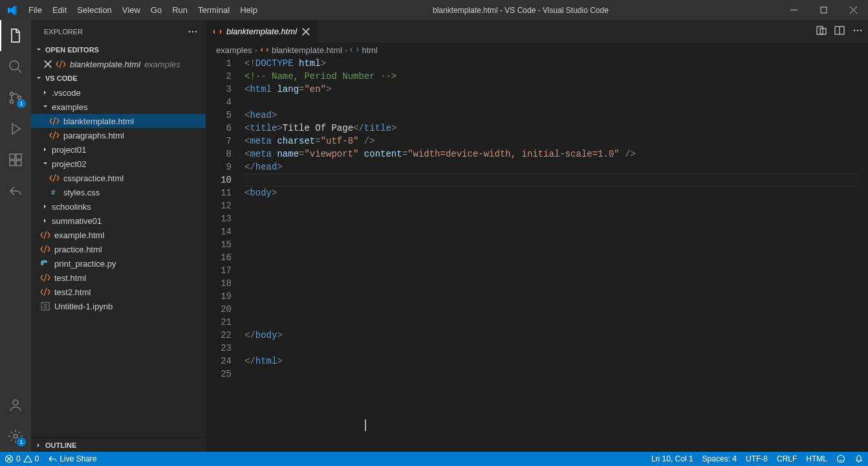  What do you see at coordinates (537, 31) in the screenshot?
I see `tab-bar: blanktemplate.html` at bounding box center [537, 31].